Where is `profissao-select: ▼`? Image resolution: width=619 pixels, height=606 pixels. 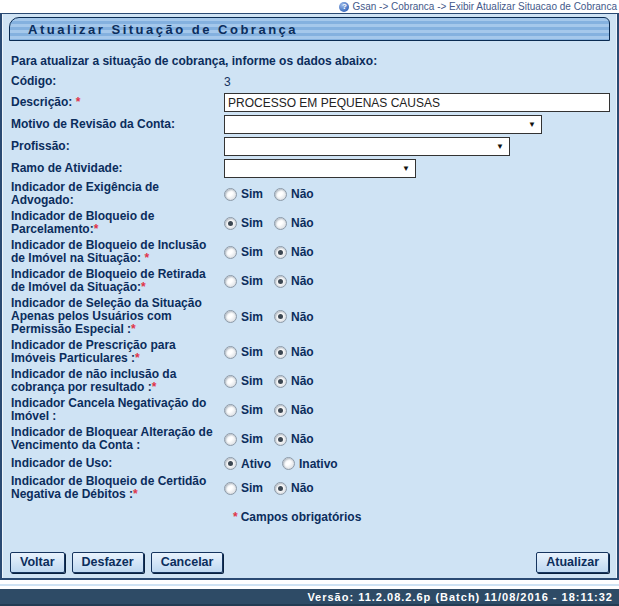 profissao-select: ▼ is located at coordinates (367, 146).